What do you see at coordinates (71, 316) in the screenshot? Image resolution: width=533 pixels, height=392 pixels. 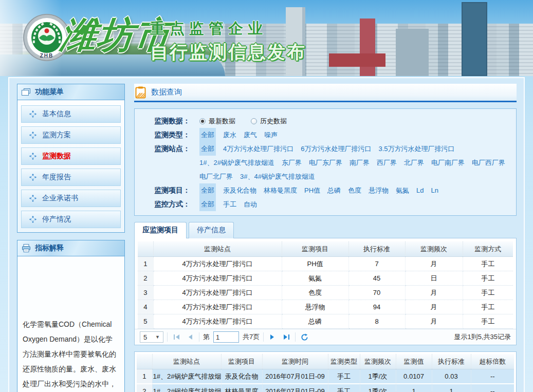 I see `indicator-panel: 指标解释 化学需氧量COD（Chemical Oxygen Demand）是以化…` at bounding box center [71, 316].